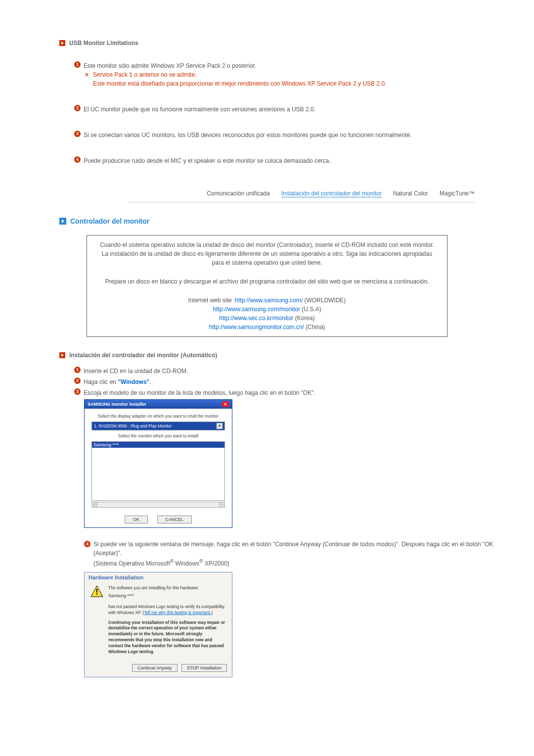  What do you see at coordinates (132, 564) in the screenshot?
I see `step-4-note-a: (Sistema Operativo Microsoft` at bounding box center [132, 564].